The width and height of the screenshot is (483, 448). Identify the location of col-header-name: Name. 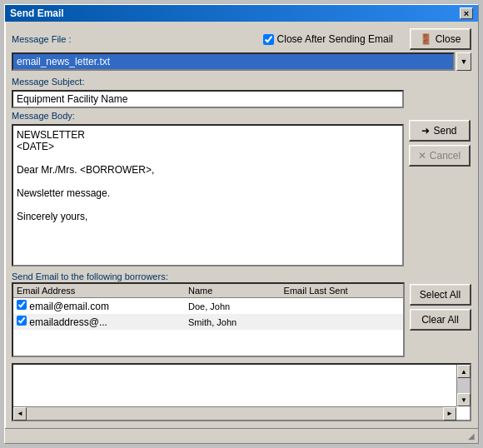
(233, 291).